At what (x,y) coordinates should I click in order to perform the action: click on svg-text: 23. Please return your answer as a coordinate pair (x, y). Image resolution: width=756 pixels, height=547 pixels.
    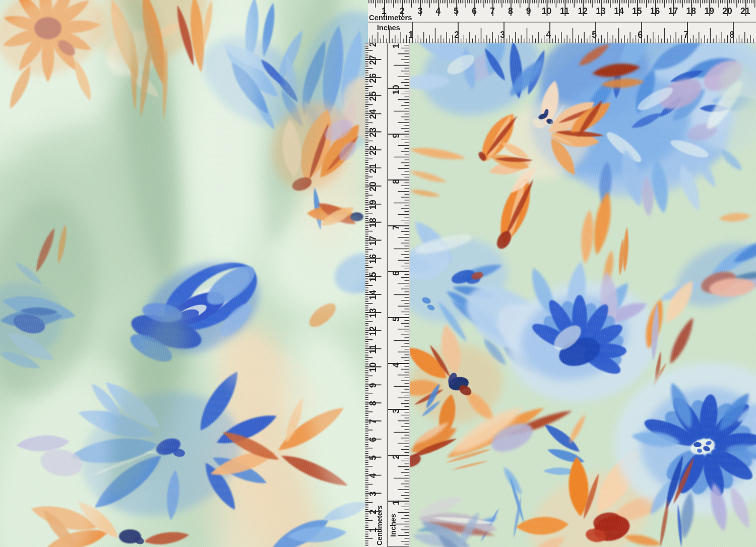
    Looking at the image, I should click on (373, 132).